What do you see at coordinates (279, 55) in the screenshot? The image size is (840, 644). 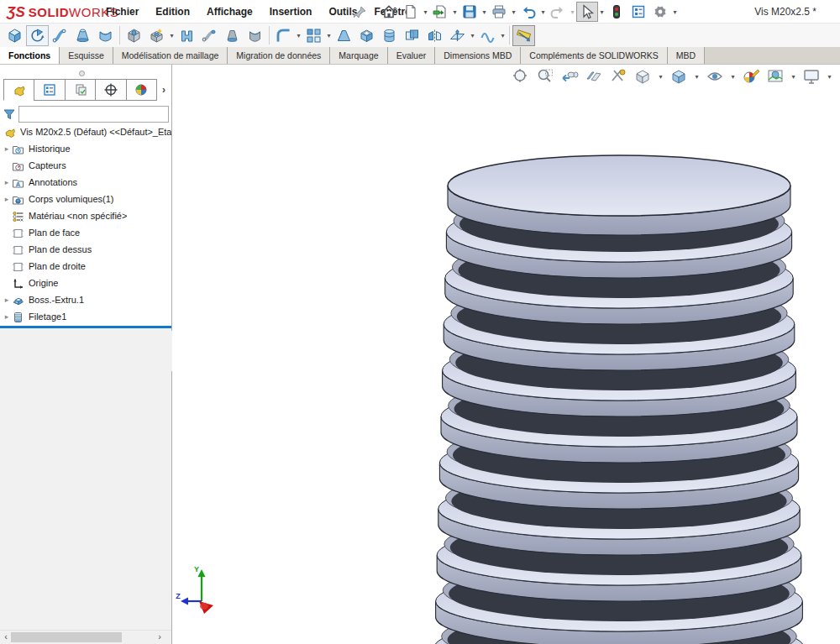 I see `tab-migration-donnees: Migration de données` at bounding box center [279, 55].